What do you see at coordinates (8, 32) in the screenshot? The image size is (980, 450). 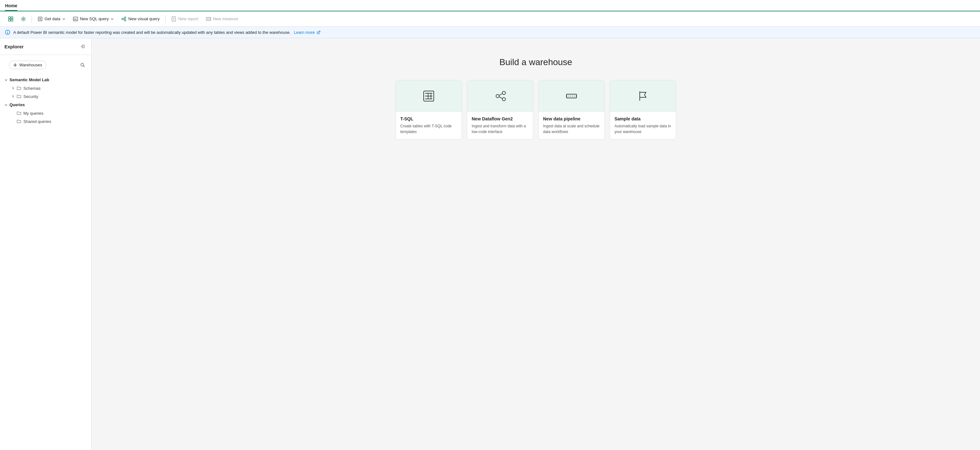 I see `info-icon` at bounding box center [8, 32].